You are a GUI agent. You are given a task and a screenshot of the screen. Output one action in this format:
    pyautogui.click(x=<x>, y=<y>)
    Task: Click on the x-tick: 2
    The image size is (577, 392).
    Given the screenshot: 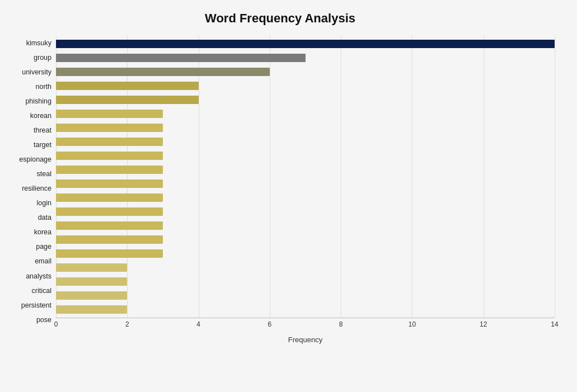 What is the action you would take?
    pyautogui.click(x=128, y=323)
    